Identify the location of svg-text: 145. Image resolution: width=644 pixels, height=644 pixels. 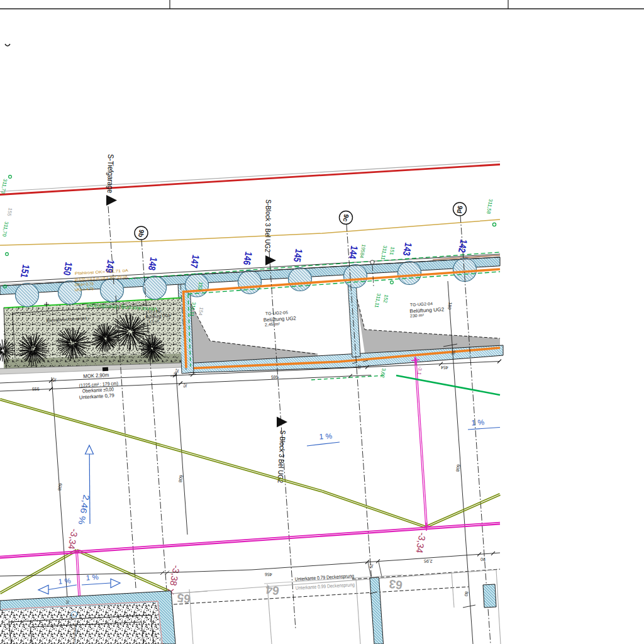
(298, 255).